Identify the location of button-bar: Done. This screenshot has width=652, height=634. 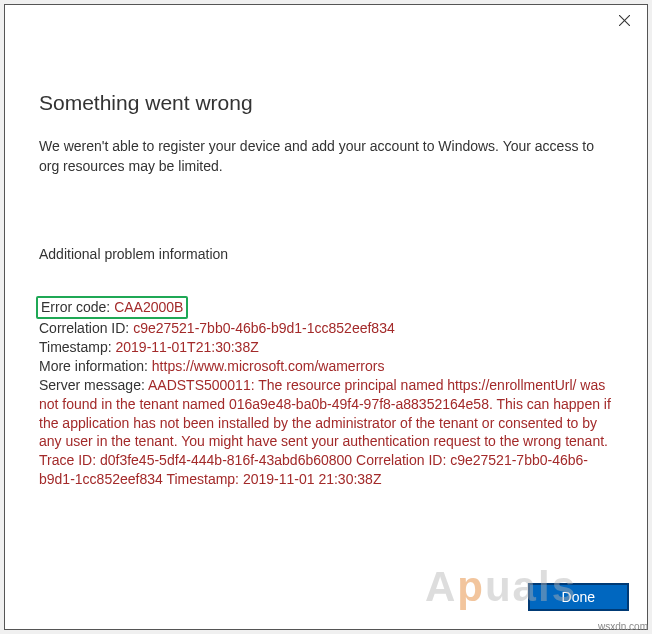
(326, 600).